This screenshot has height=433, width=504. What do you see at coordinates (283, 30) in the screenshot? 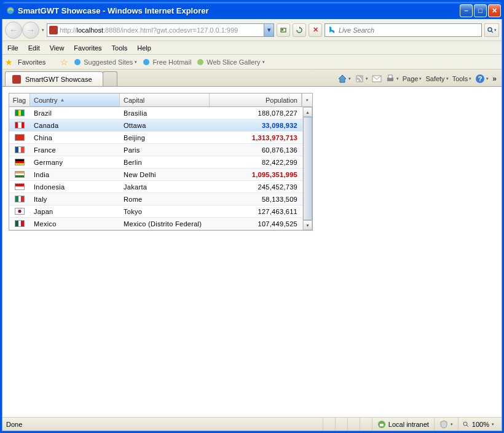
I see `compat-button` at bounding box center [283, 30].